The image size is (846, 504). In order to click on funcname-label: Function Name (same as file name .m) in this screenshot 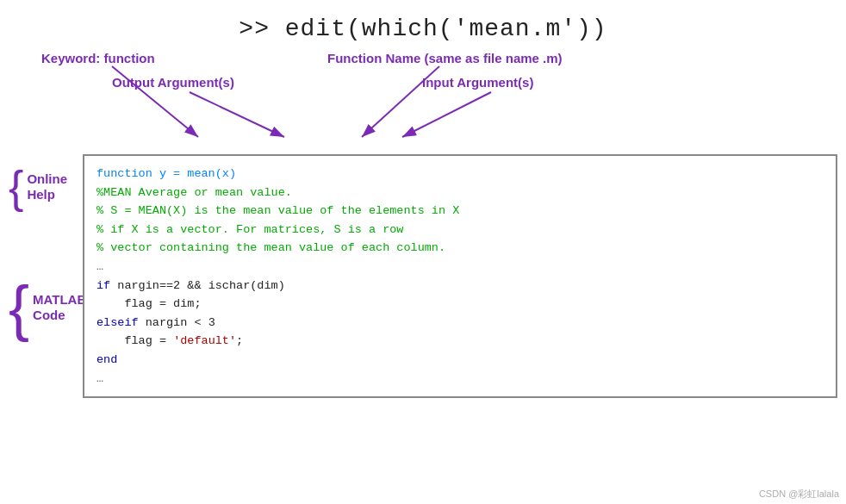, I will do `click(445, 59)`.